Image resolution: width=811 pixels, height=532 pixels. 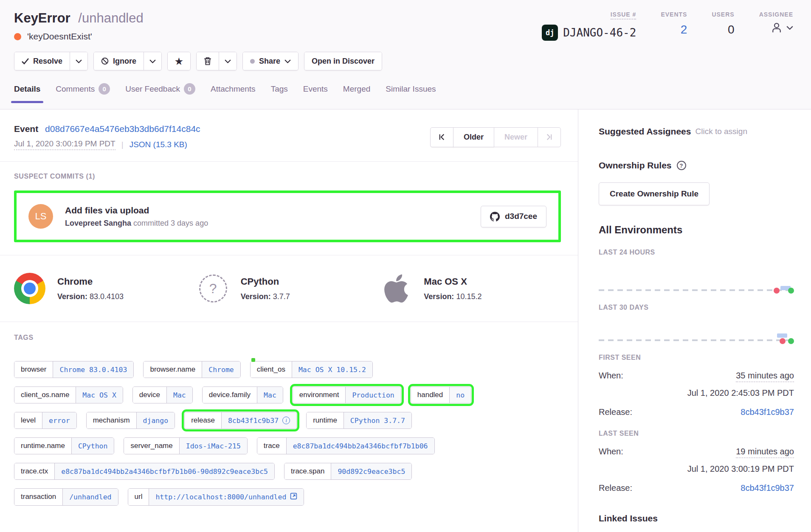 What do you see at coordinates (270, 61) in the screenshot?
I see `share-button: Share` at bounding box center [270, 61].